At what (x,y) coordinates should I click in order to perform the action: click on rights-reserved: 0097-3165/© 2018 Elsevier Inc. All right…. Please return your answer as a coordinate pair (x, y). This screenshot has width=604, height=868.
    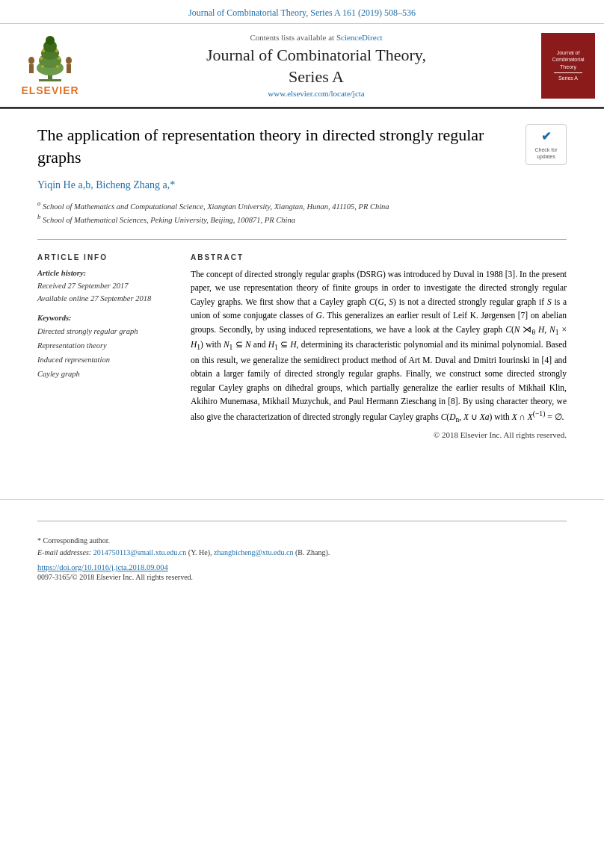
    Looking at the image, I should click on (302, 577).